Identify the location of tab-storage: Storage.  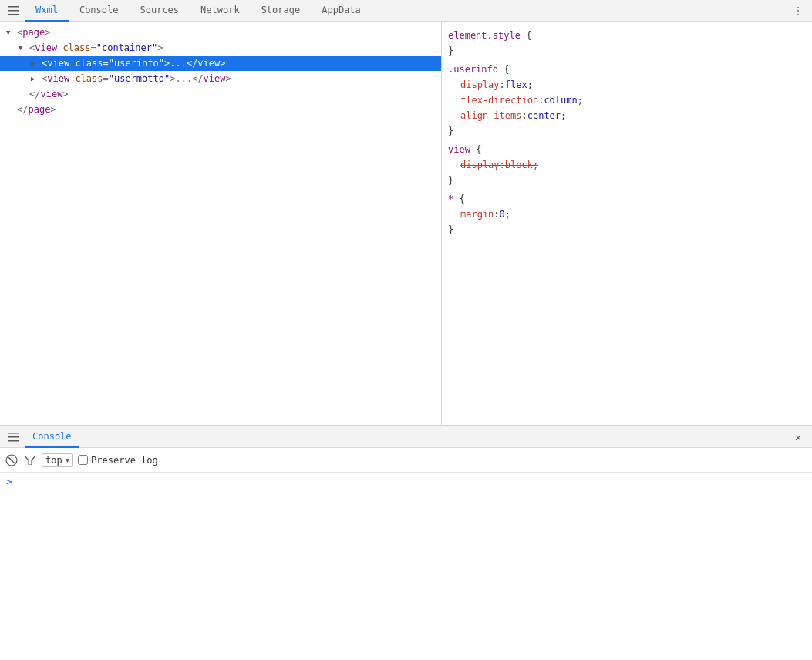
(281, 11).